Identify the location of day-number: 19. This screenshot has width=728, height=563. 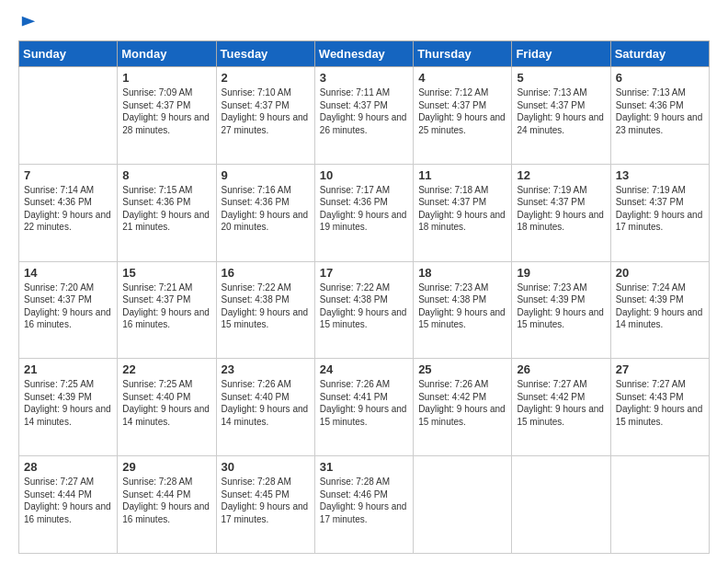
(561, 272).